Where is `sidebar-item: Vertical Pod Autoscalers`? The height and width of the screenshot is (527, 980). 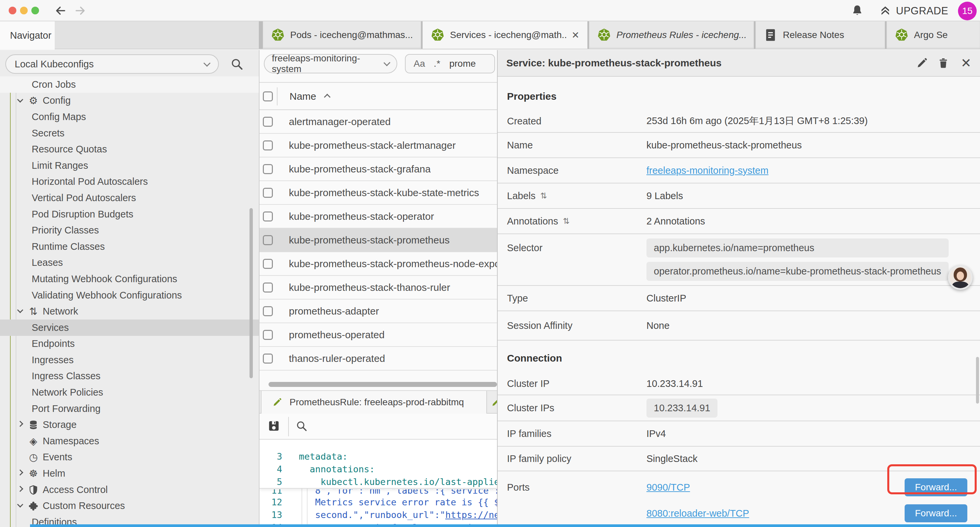
sidebar-item: Vertical Pod Autoscalers is located at coordinates (129, 198).